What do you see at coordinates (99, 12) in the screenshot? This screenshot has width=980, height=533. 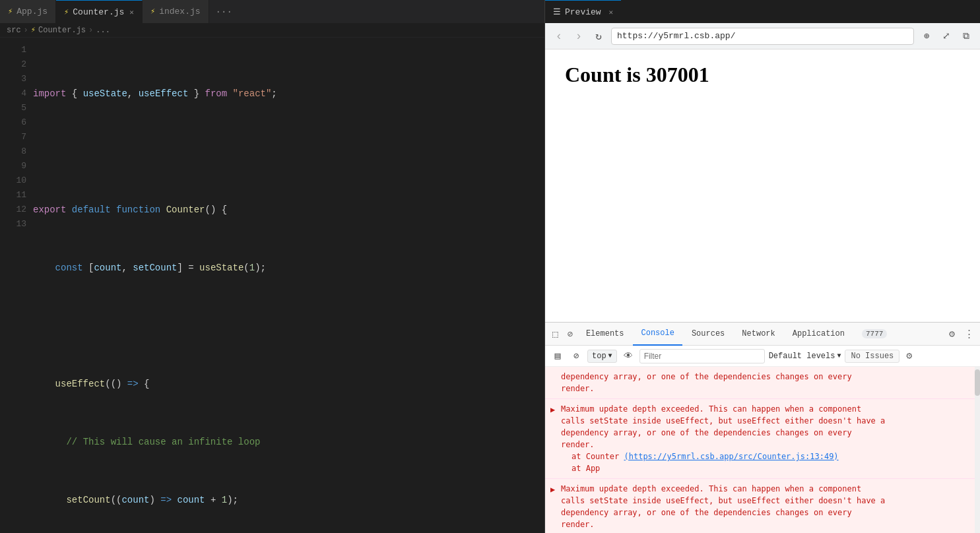 I see `tab-counter-js: ⚡ Counter.js ✕` at bounding box center [99, 12].